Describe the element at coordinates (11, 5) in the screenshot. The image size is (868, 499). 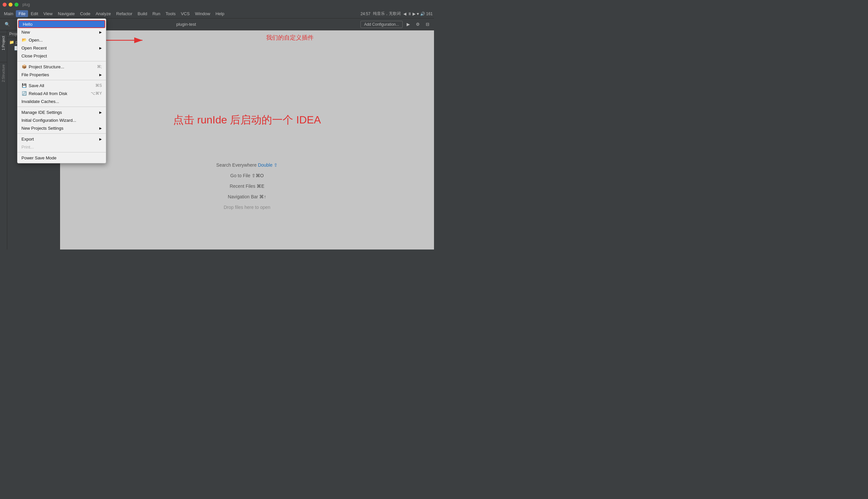
I see `minimize-button` at that location.